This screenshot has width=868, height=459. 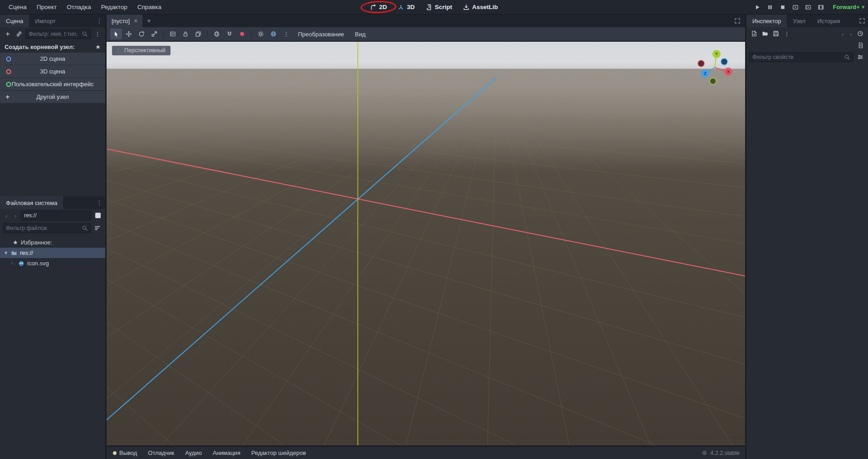 What do you see at coordinates (127, 453) in the screenshot?
I see `bottom-tab-output: Вывод` at bounding box center [127, 453].